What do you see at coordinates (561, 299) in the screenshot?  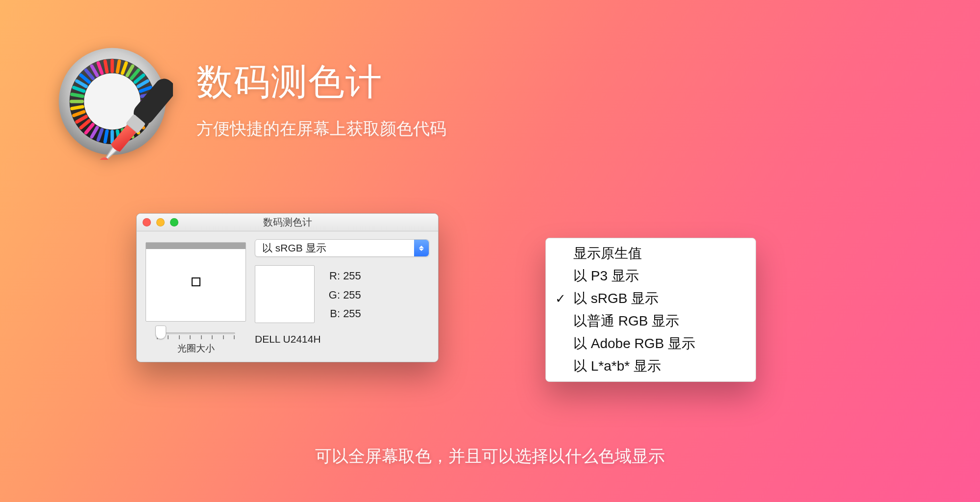 I see `checkmark-icon: ✓` at bounding box center [561, 299].